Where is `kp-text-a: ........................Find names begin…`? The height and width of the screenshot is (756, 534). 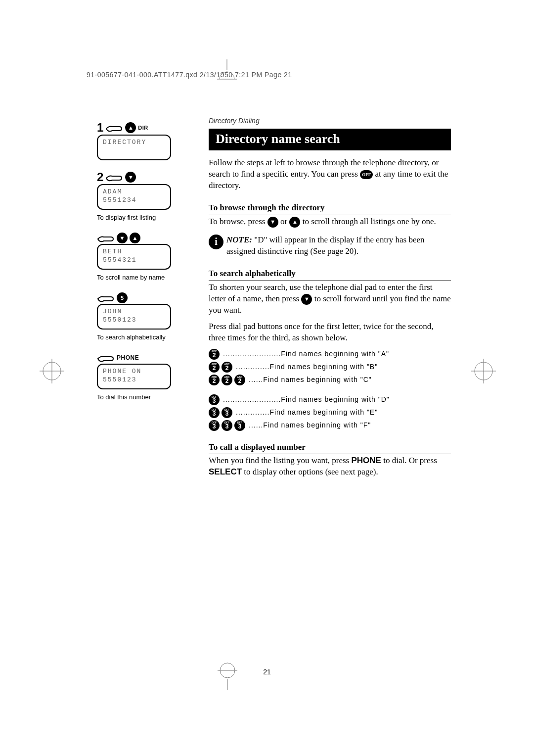
kp-text-a: ........................Find names begin… is located at coordinates (306, 354).